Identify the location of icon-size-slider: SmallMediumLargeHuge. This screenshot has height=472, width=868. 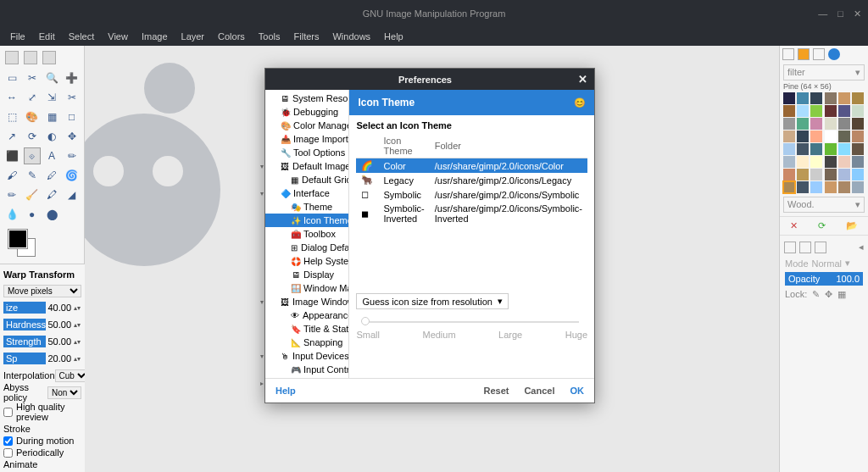
(471, 329).